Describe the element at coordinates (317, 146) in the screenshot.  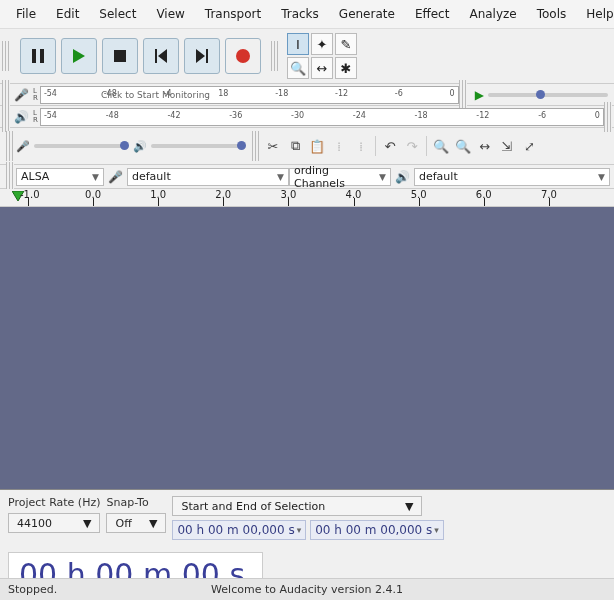
I see `paste-button: 📋` at that location.